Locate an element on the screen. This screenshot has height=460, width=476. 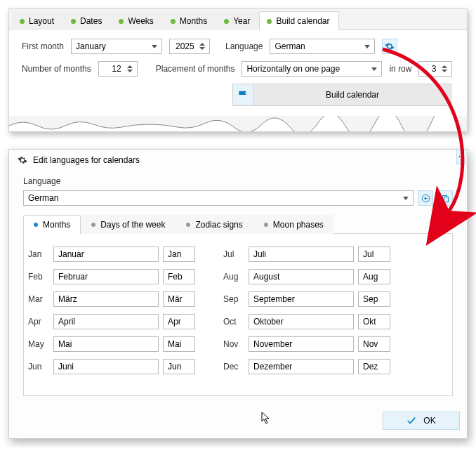
month-key-label: Aug is located at coordinates (234, 277).